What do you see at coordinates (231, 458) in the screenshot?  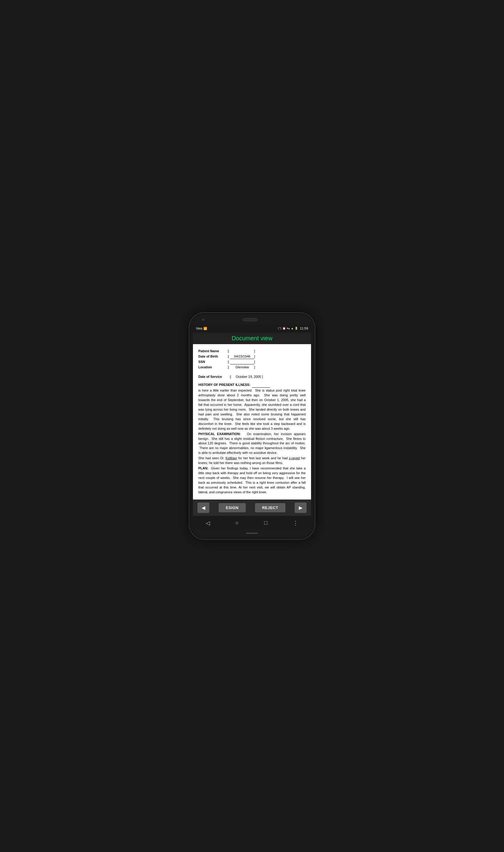 I see `dr-name: Kelikian` at bounding box center [231, 458].